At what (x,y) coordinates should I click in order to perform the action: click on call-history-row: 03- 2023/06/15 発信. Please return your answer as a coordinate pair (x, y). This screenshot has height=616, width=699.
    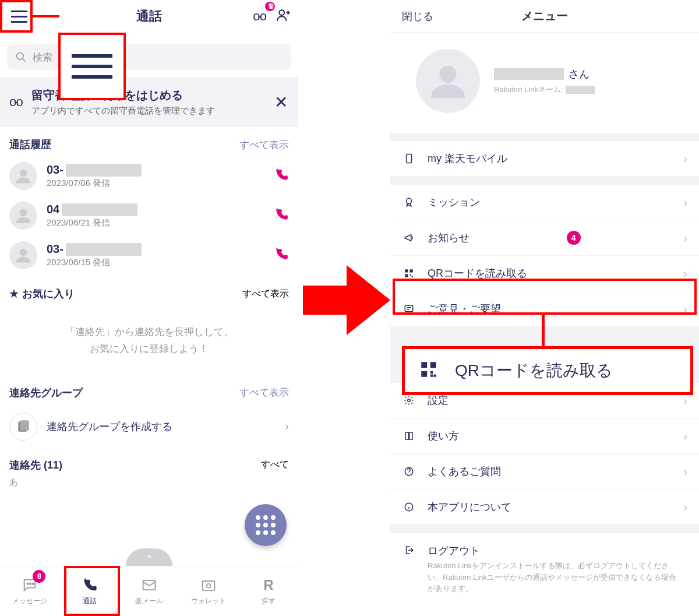
    Looking at the image, I should click on (149, 255).